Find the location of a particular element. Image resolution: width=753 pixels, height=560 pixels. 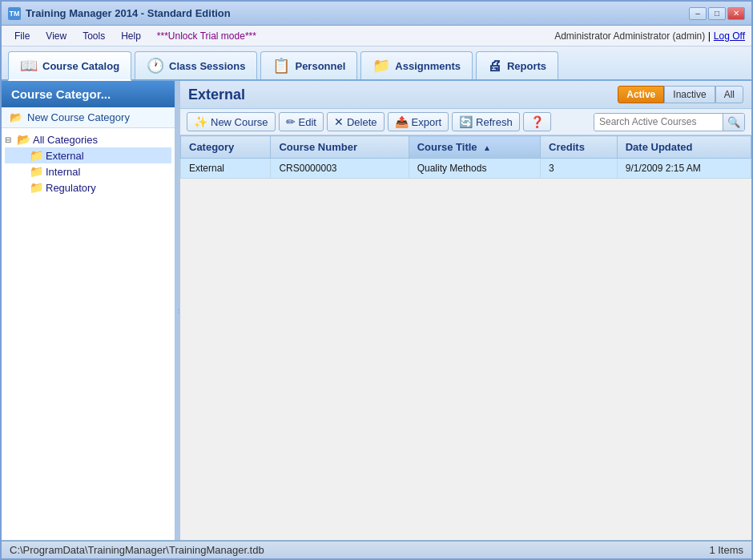

panel-header: External Active Inactive All is located at coordinates (466, 95).